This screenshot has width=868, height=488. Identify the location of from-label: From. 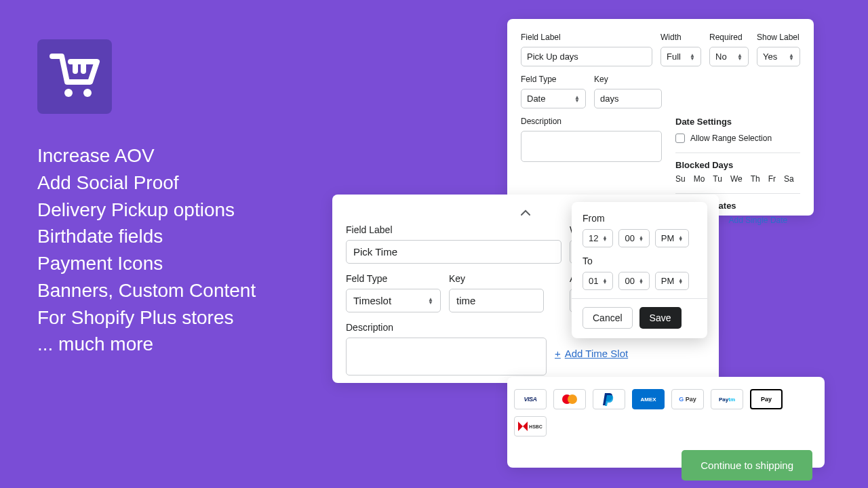
(639, 218).